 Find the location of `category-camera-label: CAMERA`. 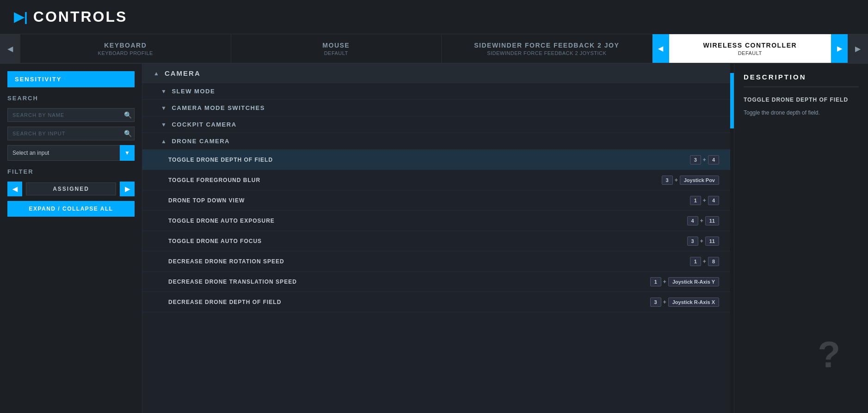

category-camera-label: CAMERA is located at coordinates (183, 73).